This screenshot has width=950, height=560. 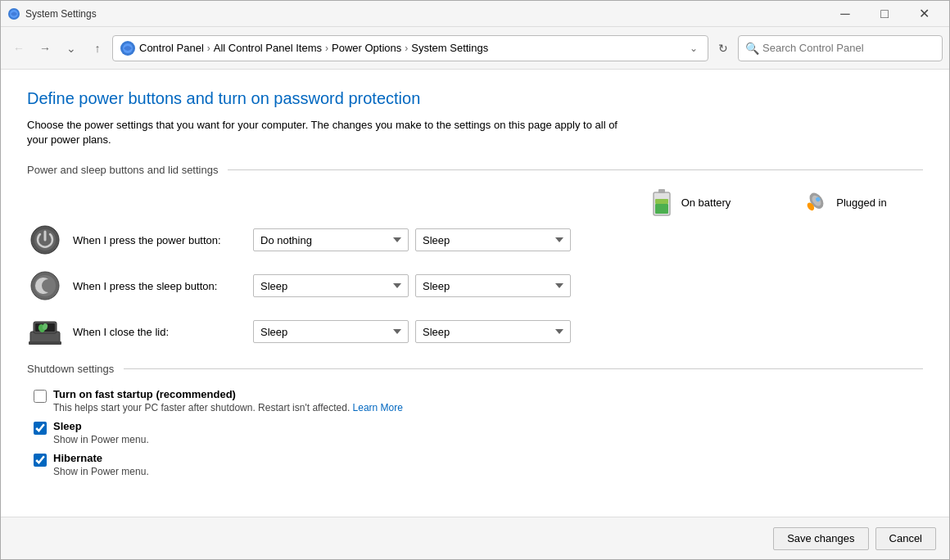 What do you see at coordinates (14, 14) in the screenshot?
I see `window-icon` at bounding box center [14, 14].